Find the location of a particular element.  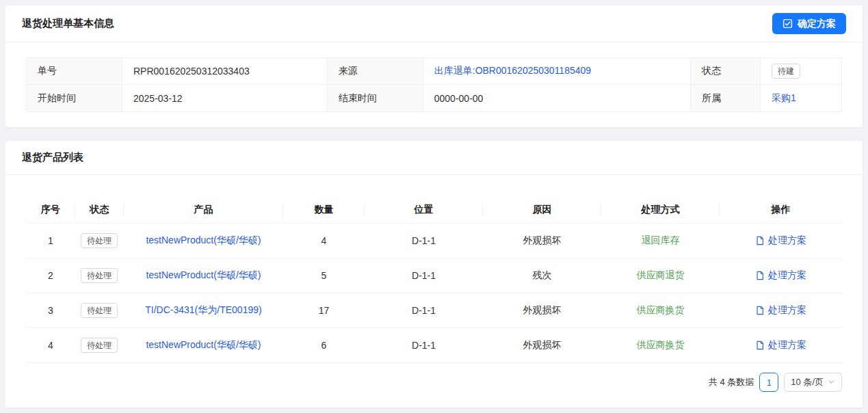

field-label-end-time: 结束时间 is located at coordinates (376, 98).